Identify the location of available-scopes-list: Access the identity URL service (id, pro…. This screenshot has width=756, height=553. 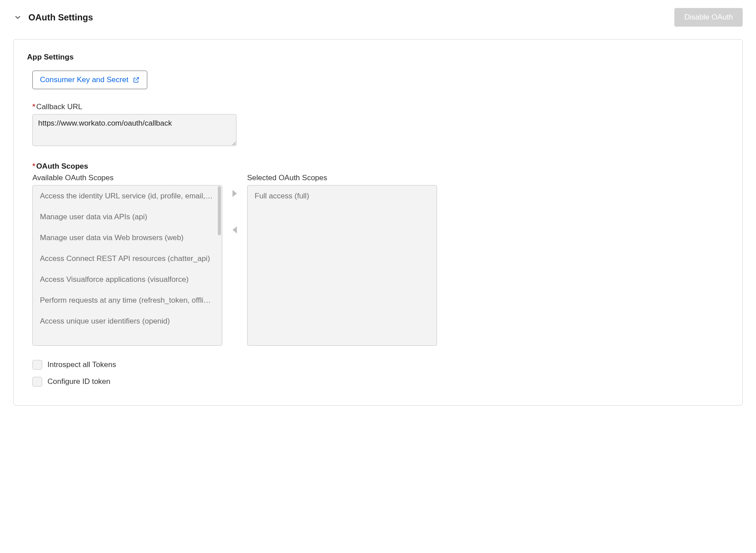
(127, 265).